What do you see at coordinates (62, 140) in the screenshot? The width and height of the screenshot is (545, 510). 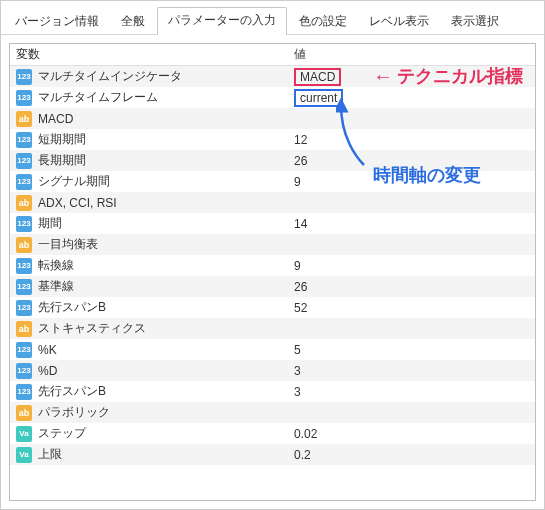 I see `variable-label: 短期期間` at bounding box center [62, 140].